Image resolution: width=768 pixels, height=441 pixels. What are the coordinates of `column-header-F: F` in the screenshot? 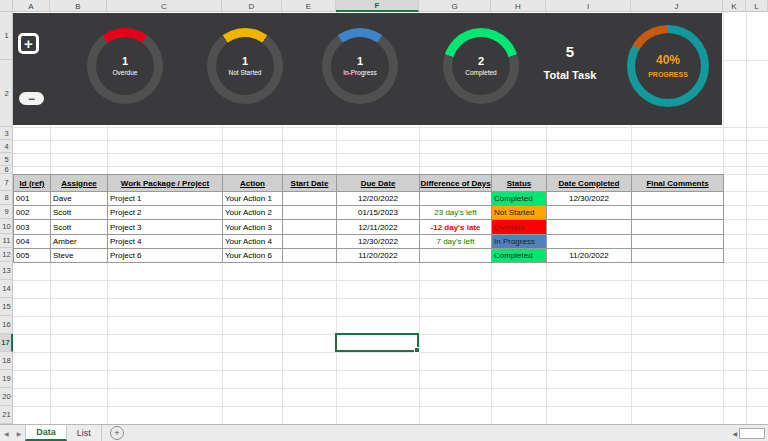 It's located at (378, 6).